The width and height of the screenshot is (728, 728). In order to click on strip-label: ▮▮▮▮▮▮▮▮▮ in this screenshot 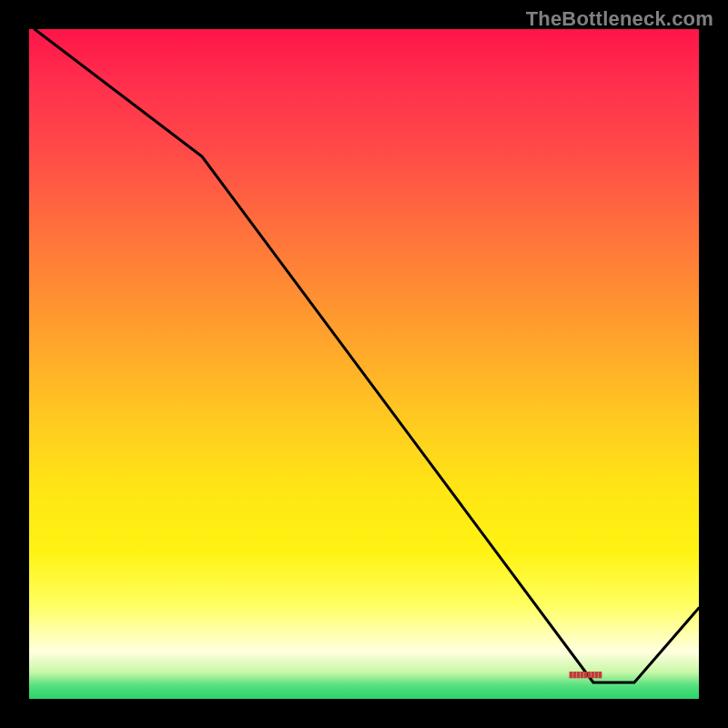, I will do `click(585, 674)`.